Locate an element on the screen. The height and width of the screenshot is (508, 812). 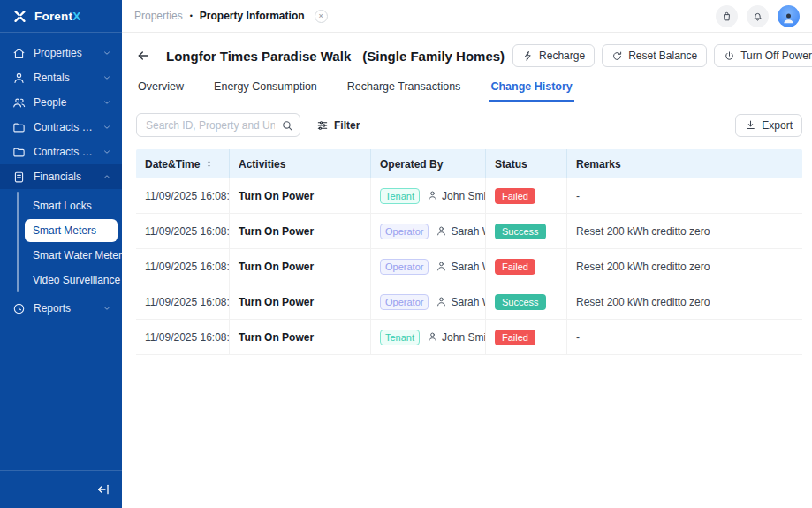
folder-icon is located at coordinates (19, 152).